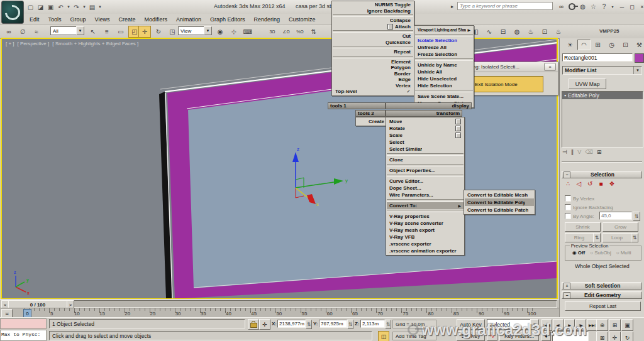 The width and height of the screenshot is (644, 341). I want to click on snaps-toggle-icon: 3Ω, so click(272, 31).